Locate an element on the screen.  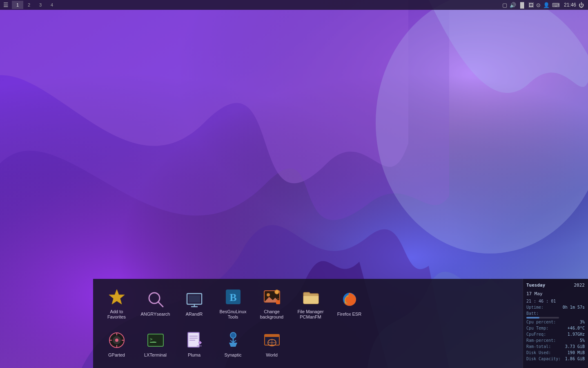
system-info-widget: Tuesday 2022 17 May 21 : 46 : 01 Uptime:… is located at coordinates (555, 323).